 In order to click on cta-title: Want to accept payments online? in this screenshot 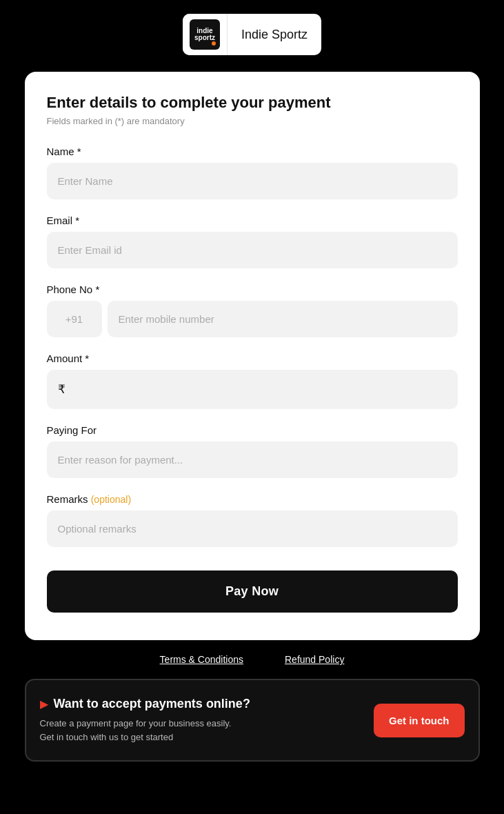, I will do `click(152, 704)`.